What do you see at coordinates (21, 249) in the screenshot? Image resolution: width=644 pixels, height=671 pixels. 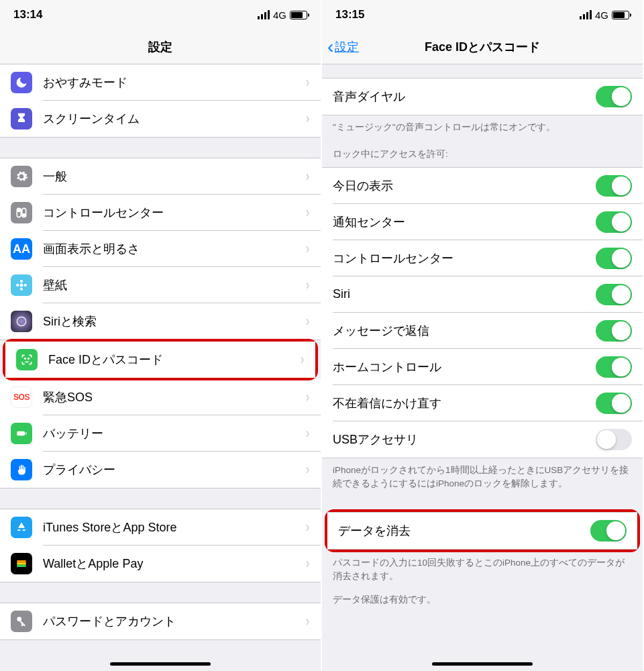 I see `text-size-icon: AA` at bounding box center [21, 249].